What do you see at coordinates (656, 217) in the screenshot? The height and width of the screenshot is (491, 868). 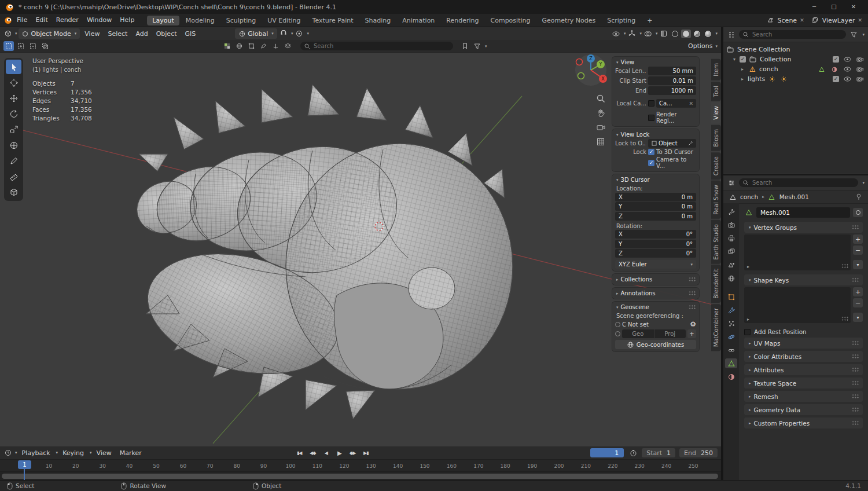 I see `cursor-location-z-field: Z0 m` at bounding box center [656, 217].